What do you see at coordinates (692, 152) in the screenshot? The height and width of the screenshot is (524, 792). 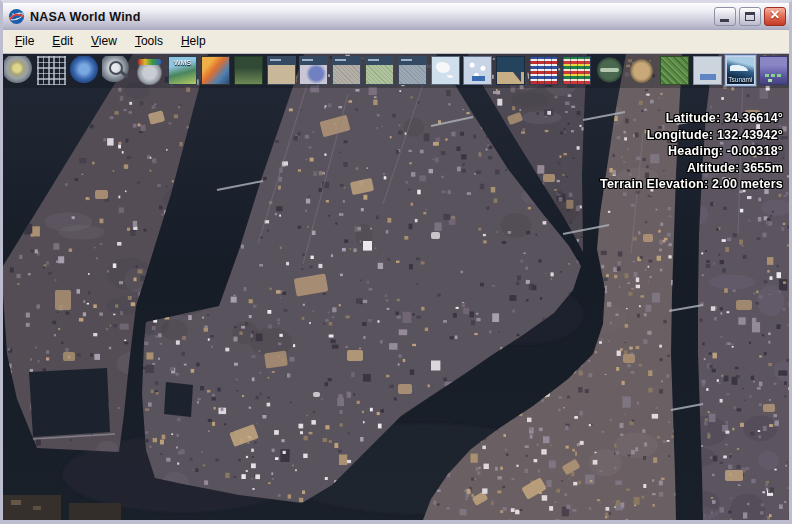 I see `position-readout: Latitude: 34.36614°Longitude: 132.43942°…` at bounding box center [692, 152].